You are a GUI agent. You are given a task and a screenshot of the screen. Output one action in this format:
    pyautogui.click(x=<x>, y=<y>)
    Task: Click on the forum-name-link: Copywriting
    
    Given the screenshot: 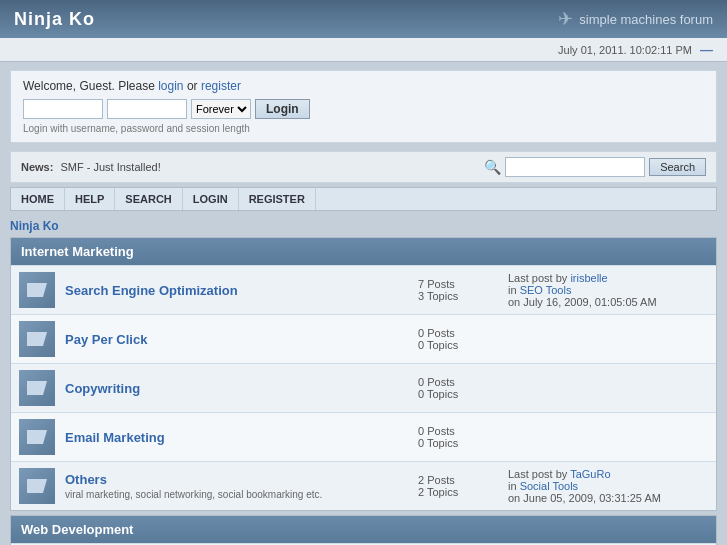 What is the action you would take?
    pyautogui.click(x=102, y=388)
    